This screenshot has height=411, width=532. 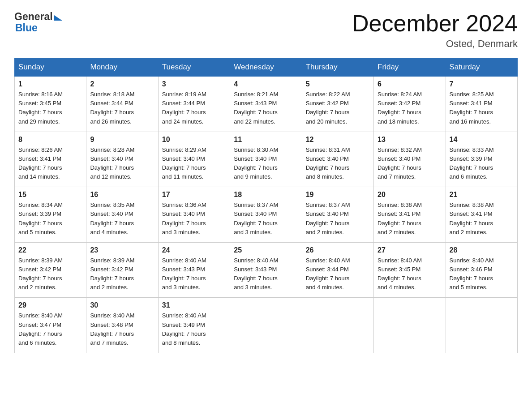 I want to click on table-row: 12 Sunrise: 8:31 AM Sunset: 3:40 PM Dayl…, so click(x=338, y=159).